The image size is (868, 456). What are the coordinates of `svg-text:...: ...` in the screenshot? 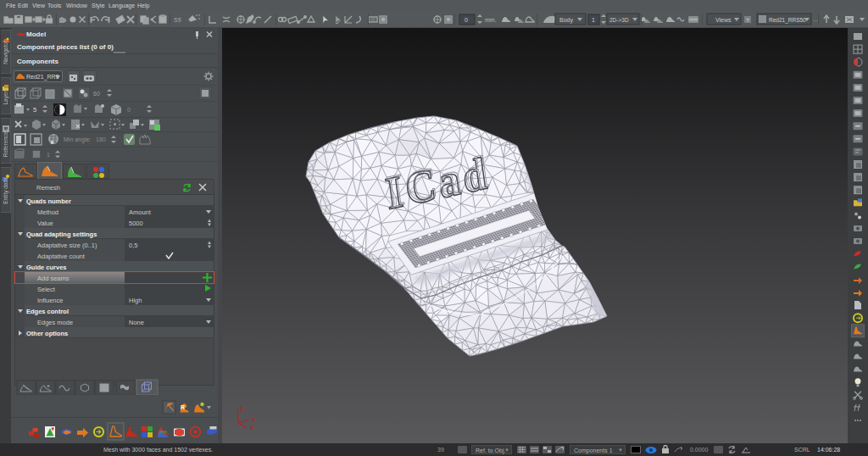 It's located at (815, 19).